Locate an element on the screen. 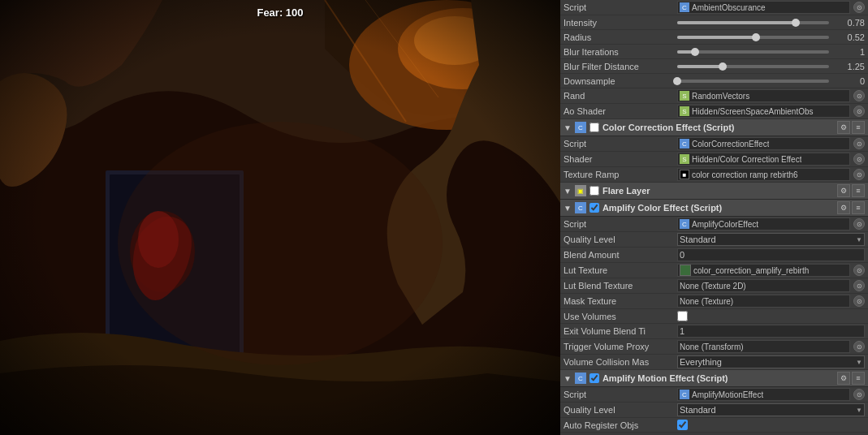 This screenshot has height=435, width=868. blur-filter-distance-number: 1.25 is located at coordinates (849, 67).